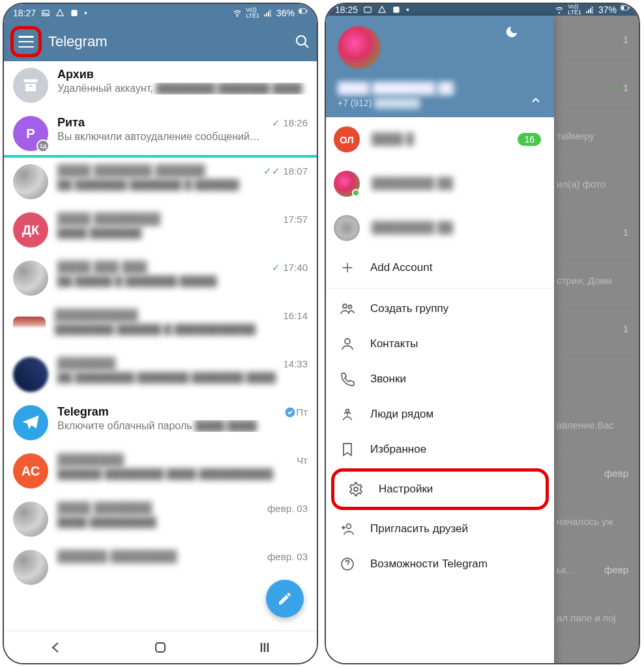 This screenshot has width=644, height=667. I want to click on chat-item: ДК████ ████████17:57████ ███████, so click(160, 230).